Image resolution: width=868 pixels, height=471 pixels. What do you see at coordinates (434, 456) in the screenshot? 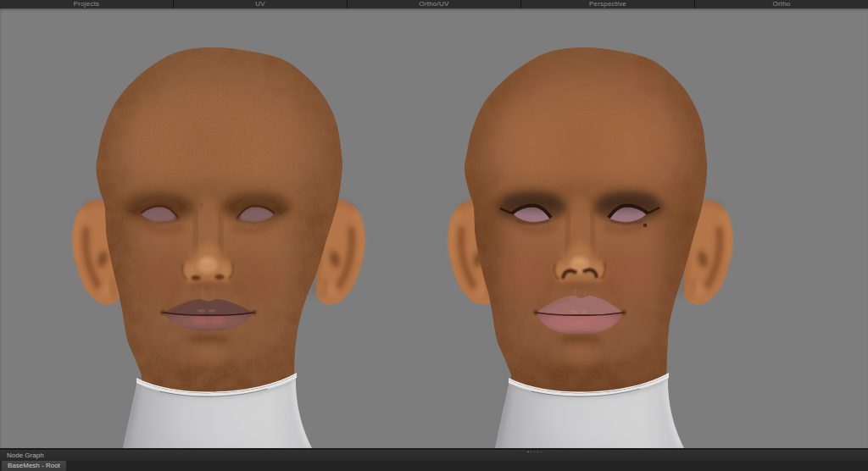
I see `node-graph-header: Node Graph` at bounding box center [434, 456].